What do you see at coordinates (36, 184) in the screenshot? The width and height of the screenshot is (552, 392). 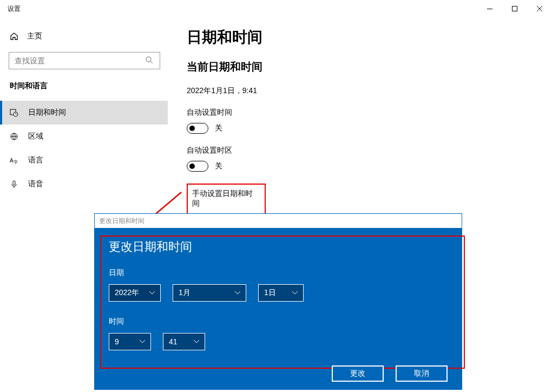 I see `sidebar-item-label: 语音` at bounding box center [36, 184].